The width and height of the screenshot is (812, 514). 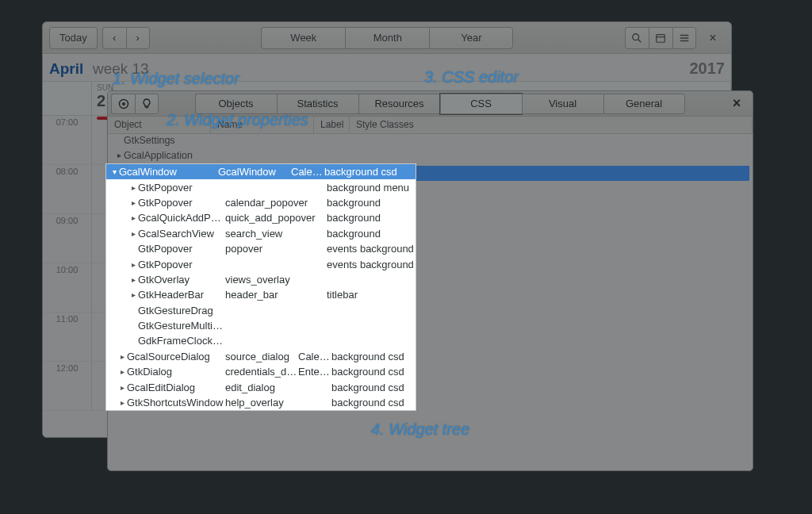 What do you see at coordinates (176, 371) in the screenshot?
I see `tree-object: GtkDialog` at bounding box center [176, 371].